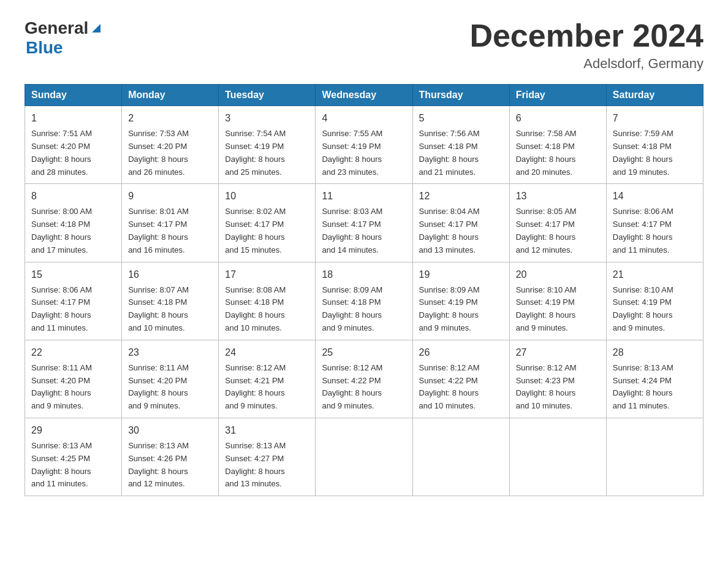  I want to click on calendar-cell: 1 Sunrise: 7:51 AMSunset: 4:20 PMDayligh…, so click(74, 145).